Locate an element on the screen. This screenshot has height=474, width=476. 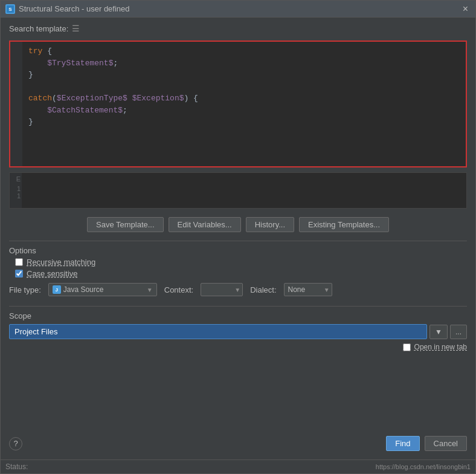
cancel-button: Cancel is located at coordinates (446, 444).